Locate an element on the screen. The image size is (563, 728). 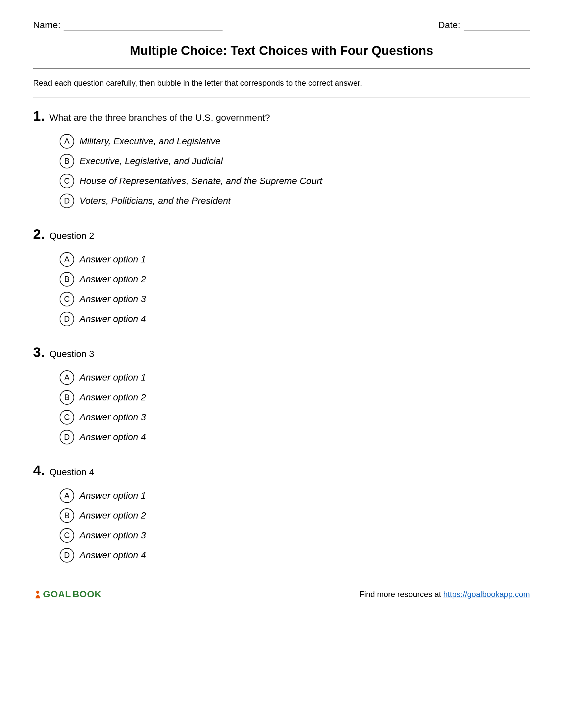
date-input-line is located at coordinates (497, 25).